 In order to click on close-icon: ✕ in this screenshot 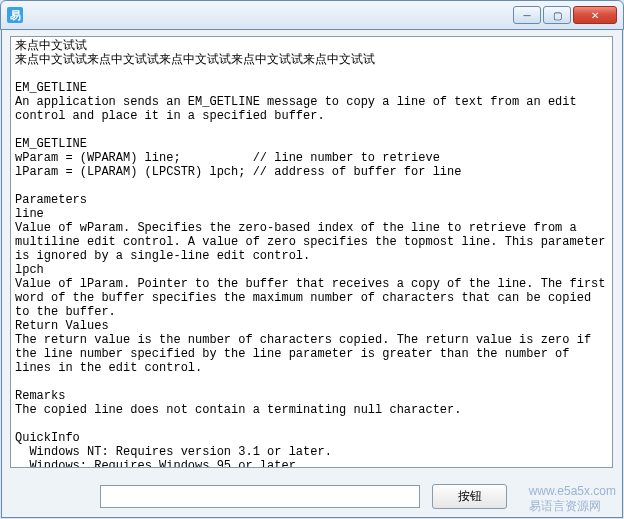, I will do `click(595, 16)`.